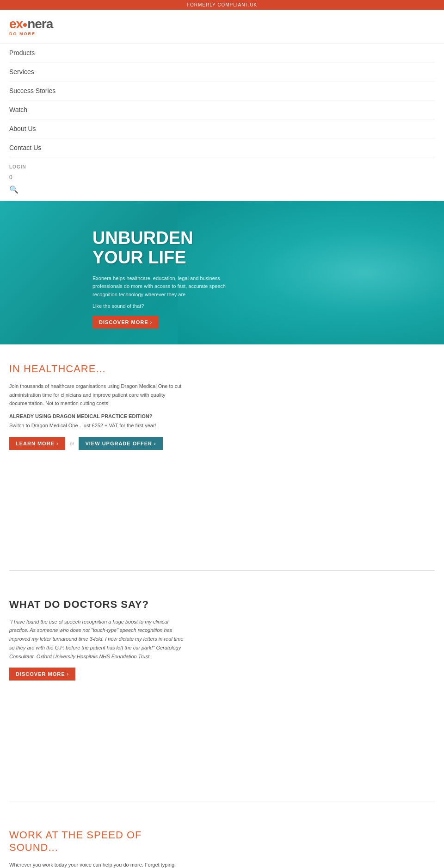 This screenshot has height=868, width=444. Describe the element at coordinates (222, 53) in the screenshot. I see `nav-item-products: Products` at that location.